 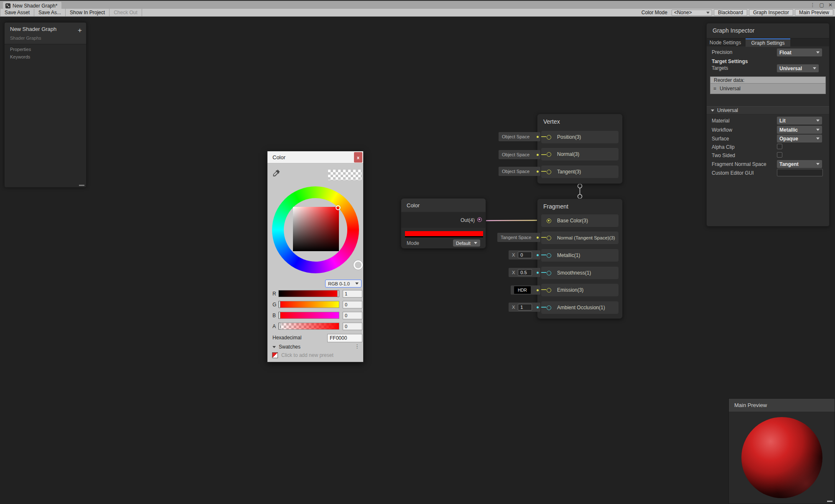 What do you see at coordinates (316, 229) in the screenshot?
I see `saturation-value-box` at bounding box center [316, 229].